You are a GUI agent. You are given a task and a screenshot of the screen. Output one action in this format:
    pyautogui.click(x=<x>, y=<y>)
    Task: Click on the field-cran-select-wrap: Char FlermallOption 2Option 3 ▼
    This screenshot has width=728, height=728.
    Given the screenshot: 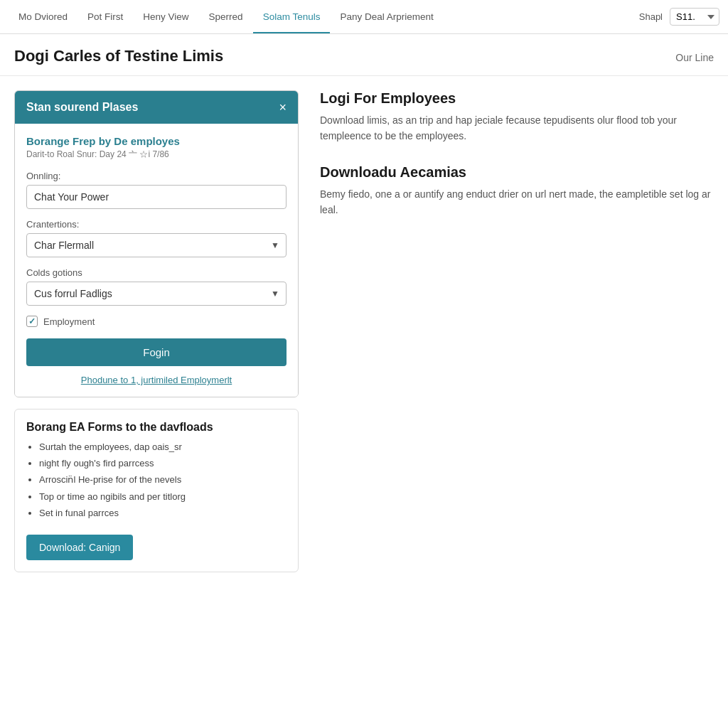 What is the action you would take?
    pyautogui.click(x=156, y=245)
    